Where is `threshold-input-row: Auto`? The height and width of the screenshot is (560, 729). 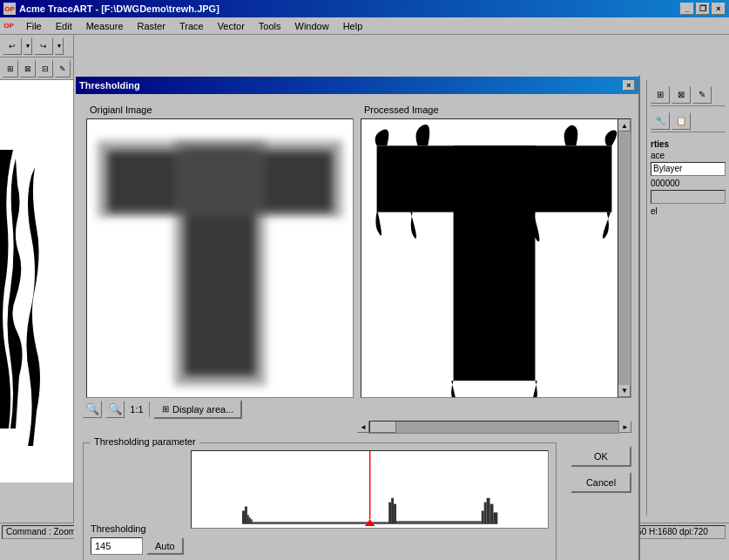 threshold-input-row: Auto is located at coordinates (138, 546).